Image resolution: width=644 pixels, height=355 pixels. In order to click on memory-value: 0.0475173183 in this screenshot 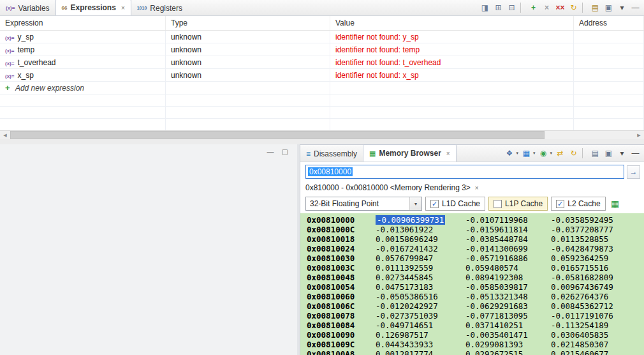, I will do `click(421, 287)`.